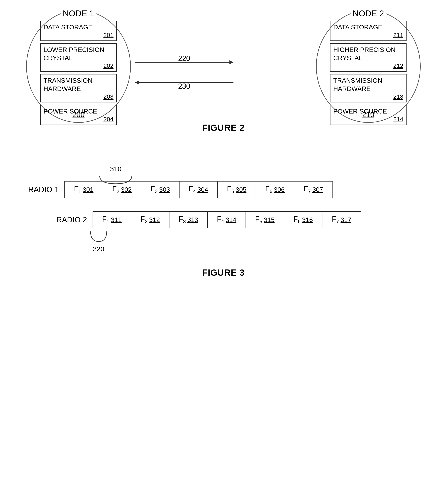 This screenshot has width=448, height=483. I want to click on radio1-f3-sub: 4, so click(194, 192).